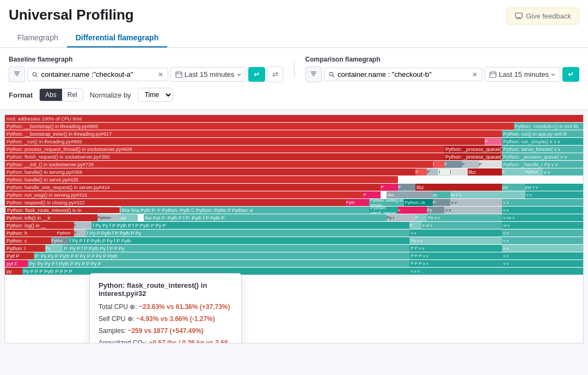 The height and width of the screenshot is (375, 588). I want to click on flame-row-r9-py: P, so click(407, 188).